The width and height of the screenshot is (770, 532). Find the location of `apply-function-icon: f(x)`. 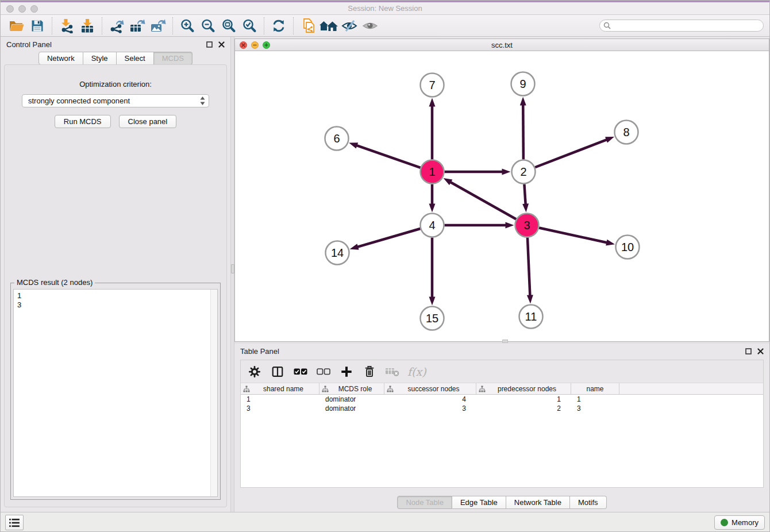

apply-function-icon: f(x) is located at coordinates (416, 372).